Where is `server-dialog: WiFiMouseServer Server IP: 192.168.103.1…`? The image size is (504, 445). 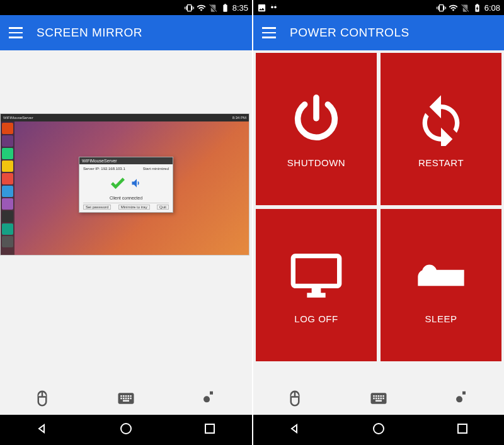
server-dialog: WiFiMouseServer Server IP: 192.168.103.1… is located at coordinates (126, 185).